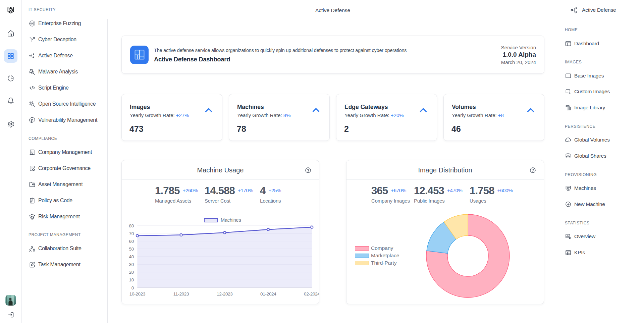  I want to click on svg-text: 01-2024, so click(268, 294).